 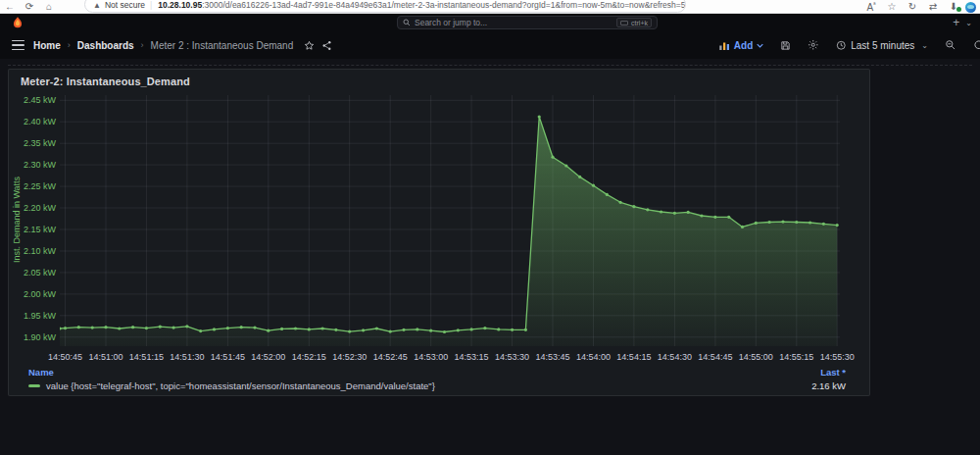 I want to click on y-tick-label: 2.15 kW, so click(x=32, y=229).